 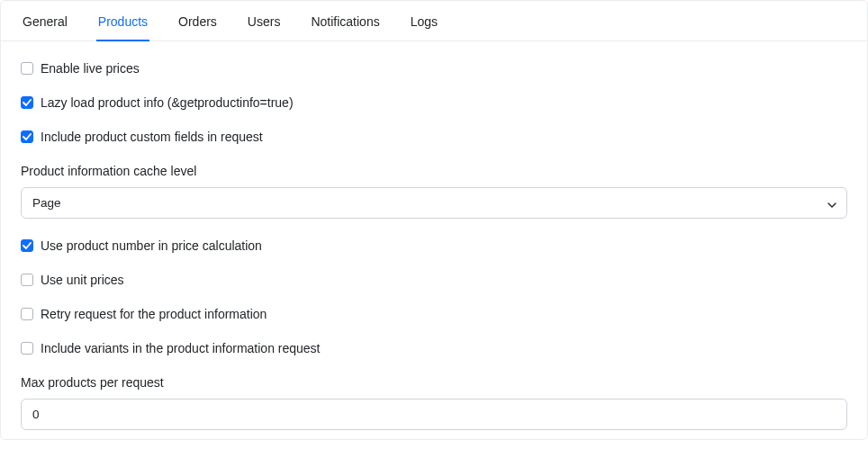 What do you see at coordinates (27, 280) in the screenshot?
I see `use-unit-prices-checkbox` at bounding box center [27, 280].